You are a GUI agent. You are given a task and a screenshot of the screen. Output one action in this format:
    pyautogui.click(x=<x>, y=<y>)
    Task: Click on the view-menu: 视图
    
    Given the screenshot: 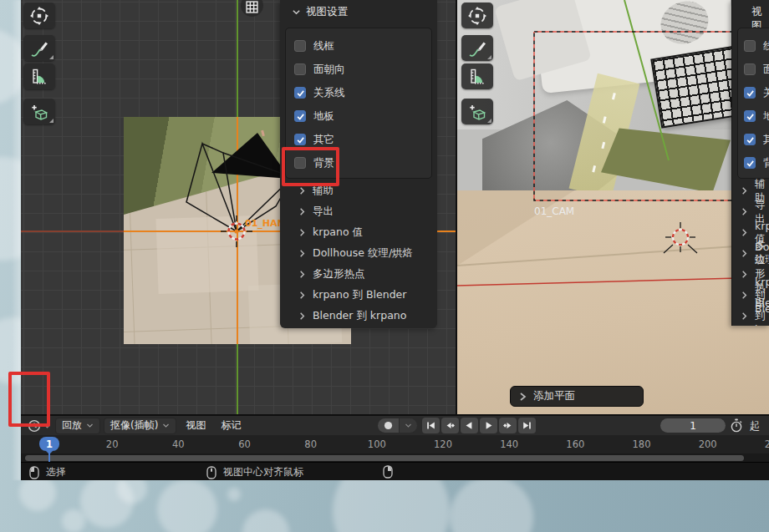 What is the action you would take?
    pyautogui.click(x=196, y=426)
    